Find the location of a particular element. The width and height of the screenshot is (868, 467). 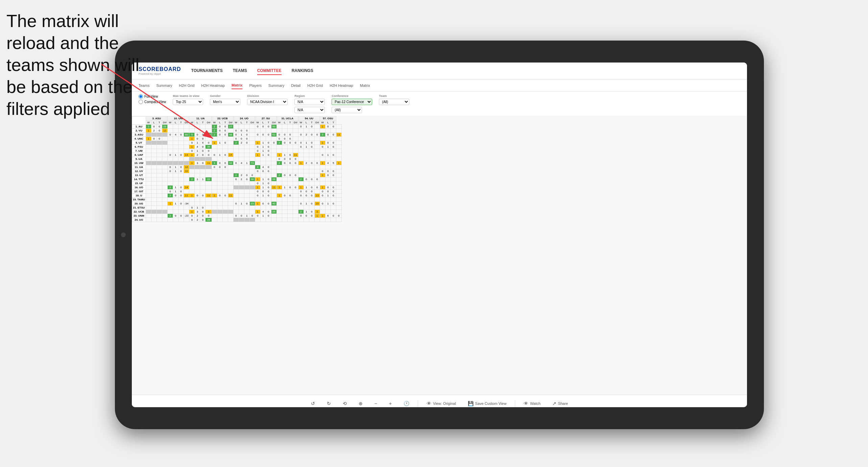

clock-btn: 🕐 is located at coordinates (406, 403).